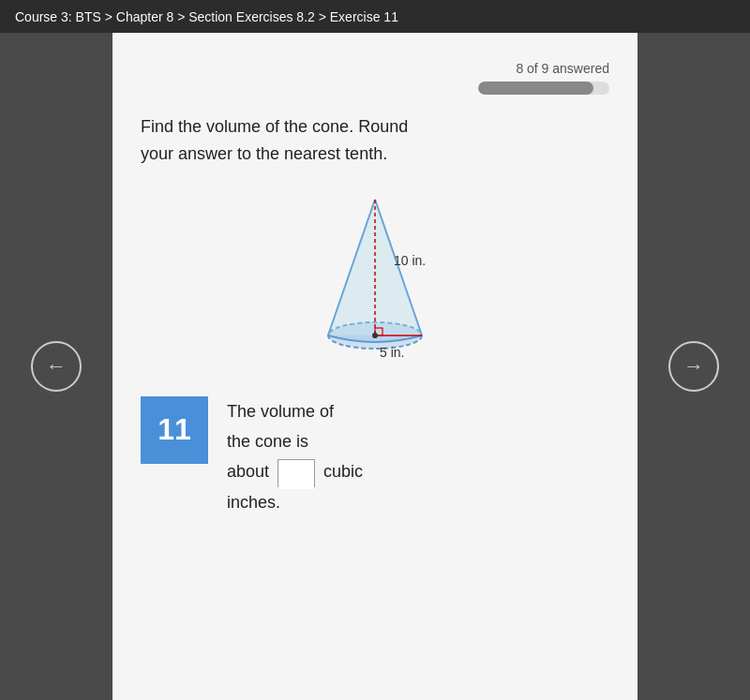  Describe the element at coordinates (294, 502) in the screenshot. I see `answer-line4: inches.` at that location.